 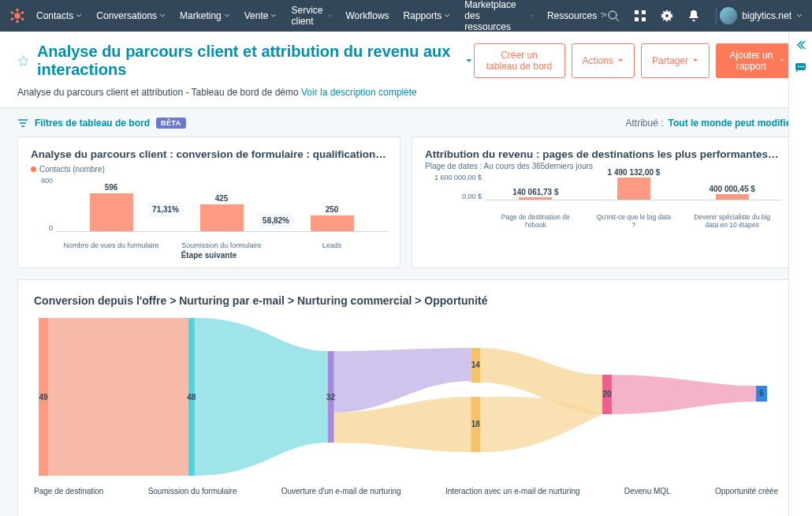 I want to click on dashboard-filters-toggle: Filtres de tableau de bord BÊTA, so click(x=102, y=123).